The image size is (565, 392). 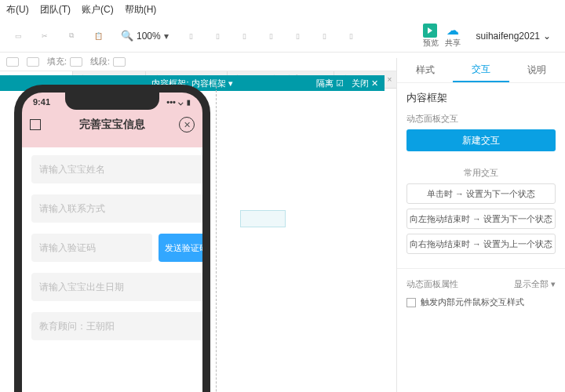 I want to click on search-icon: 🔍, so click(x=127, y=36).